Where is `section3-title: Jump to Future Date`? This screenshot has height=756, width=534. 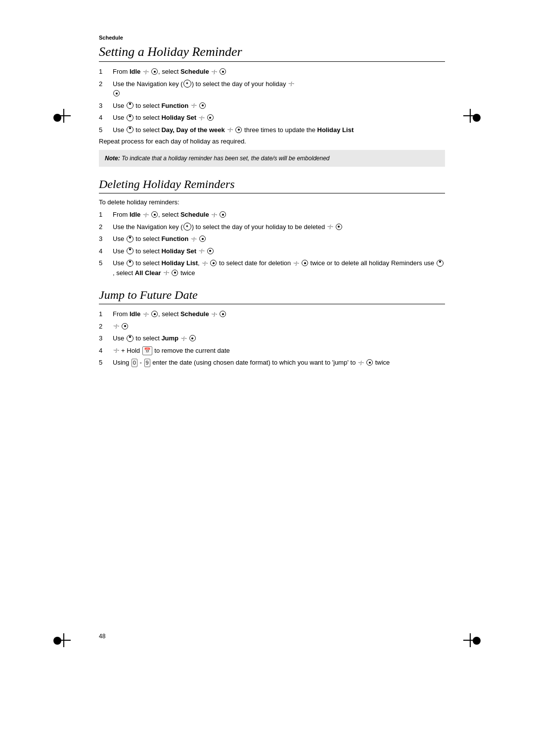
section3-title: Jump to Future Date is located at coordinates (272, 296).